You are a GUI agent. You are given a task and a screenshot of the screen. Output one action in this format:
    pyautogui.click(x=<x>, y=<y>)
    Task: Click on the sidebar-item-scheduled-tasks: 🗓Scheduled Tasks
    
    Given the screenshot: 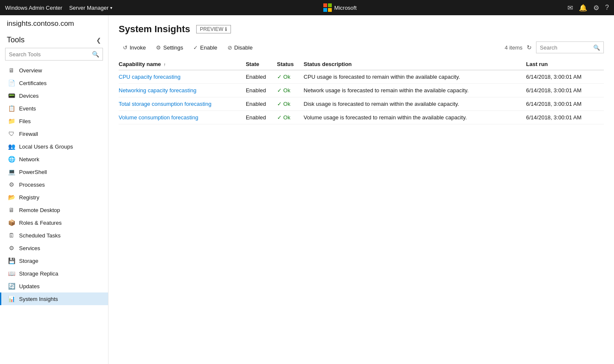 What is the action you would take?
    pyautogui.click(x=54, y=235)
    